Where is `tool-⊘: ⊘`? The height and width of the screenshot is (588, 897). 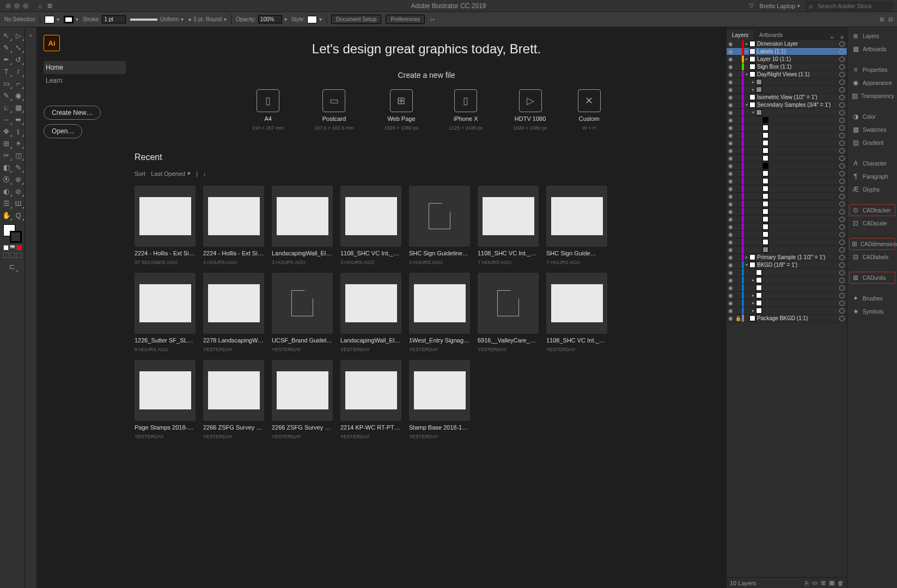
tool-⊘: ⊘ is located at coordinates (19, 191).